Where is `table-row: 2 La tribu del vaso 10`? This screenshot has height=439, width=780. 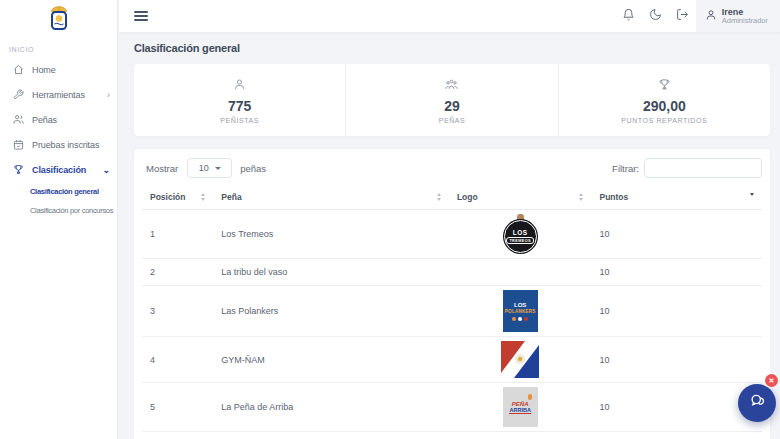
table-row: 2 La tribu del vaso 10 is located at coordinates (452, 272).